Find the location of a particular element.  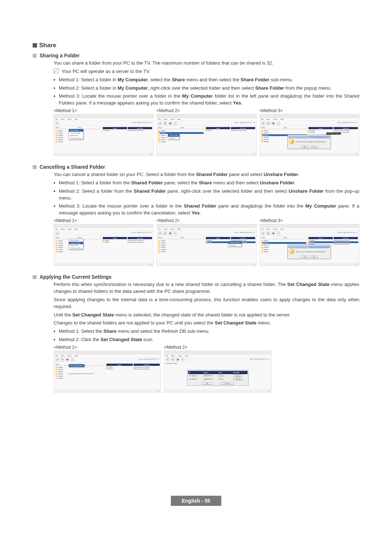

applying-para1: Perform this when synchronization is nec… is located at coordinates (196, 288).